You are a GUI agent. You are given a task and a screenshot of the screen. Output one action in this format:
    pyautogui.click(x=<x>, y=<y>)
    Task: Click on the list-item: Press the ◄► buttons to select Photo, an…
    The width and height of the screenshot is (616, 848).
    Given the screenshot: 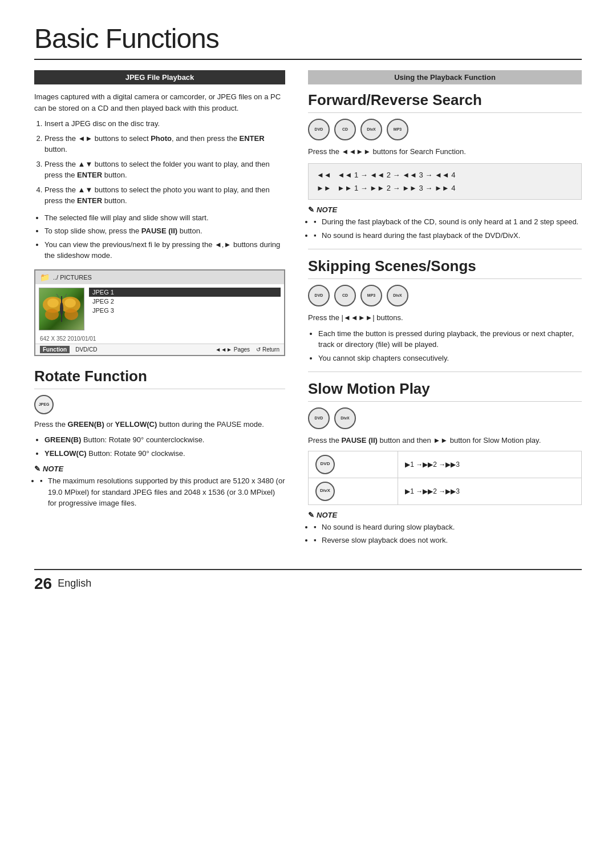 What is the action you would take?
    pyautogui.click(x=165, y=144)
    